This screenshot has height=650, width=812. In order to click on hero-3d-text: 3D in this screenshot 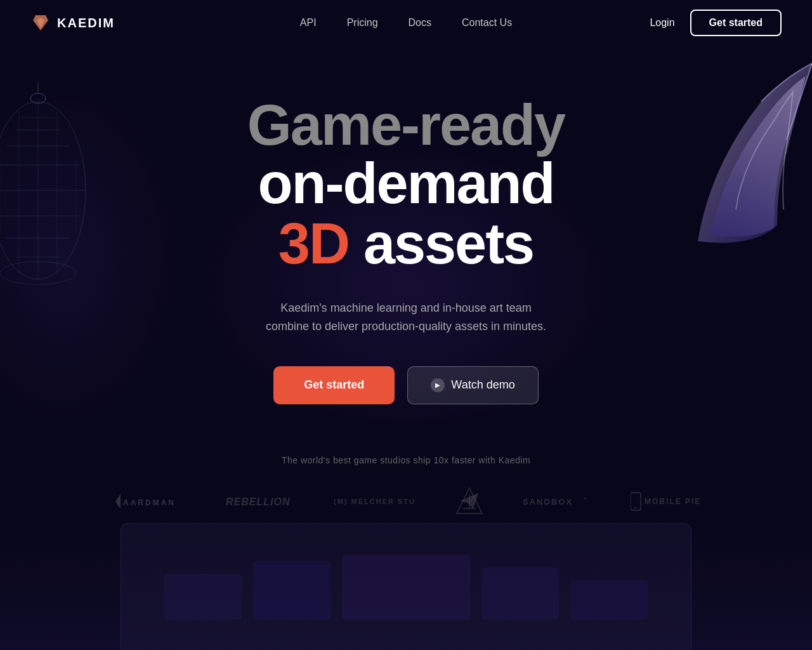, I will do `click(313, 244)`.